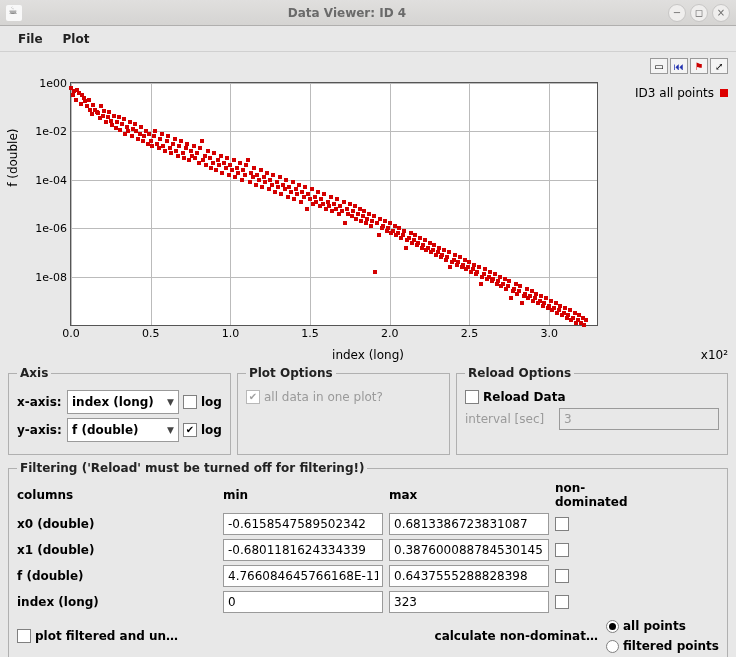 Image resolution: width=736 pixels, height=657 pixels. What do you see at coordinates (699, 66) in the screenshot?
I see `pin-icon: ⚑` at bounding box center [699, 66].